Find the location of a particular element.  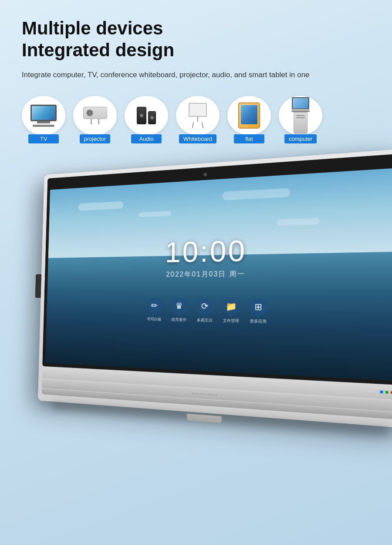

tv-icon is located at coordinates (44, 116).